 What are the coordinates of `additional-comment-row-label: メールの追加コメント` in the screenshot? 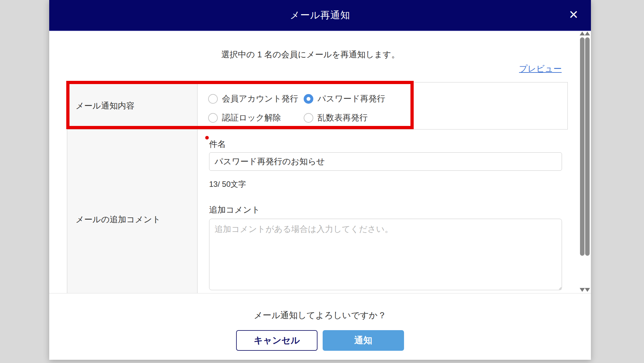 It's located at (133, 211).